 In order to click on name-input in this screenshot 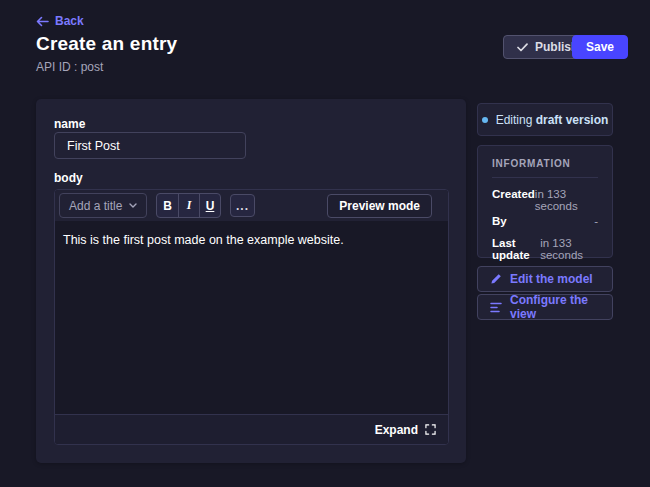, I will do `click(150, 146)`.